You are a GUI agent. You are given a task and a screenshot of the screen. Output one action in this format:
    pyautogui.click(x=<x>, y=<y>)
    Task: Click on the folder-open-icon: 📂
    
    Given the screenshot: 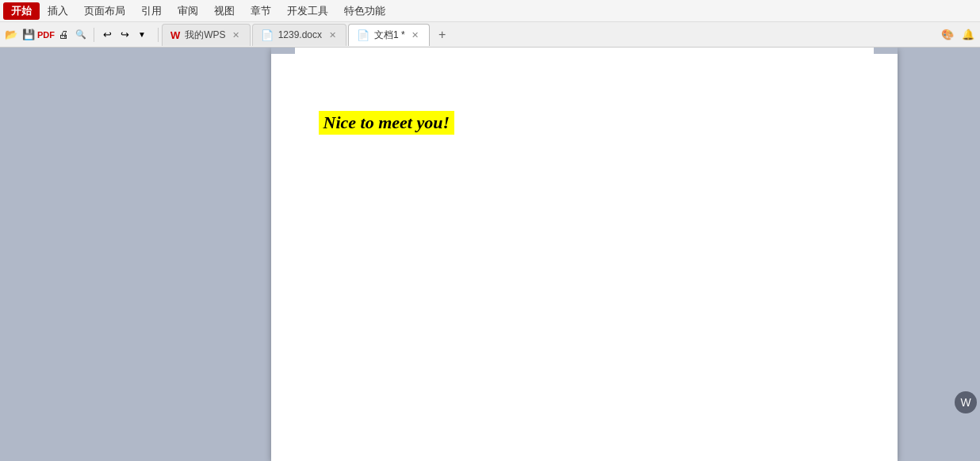 What is the action you would take?
    pyautogui.click(x=11, y=35)
    